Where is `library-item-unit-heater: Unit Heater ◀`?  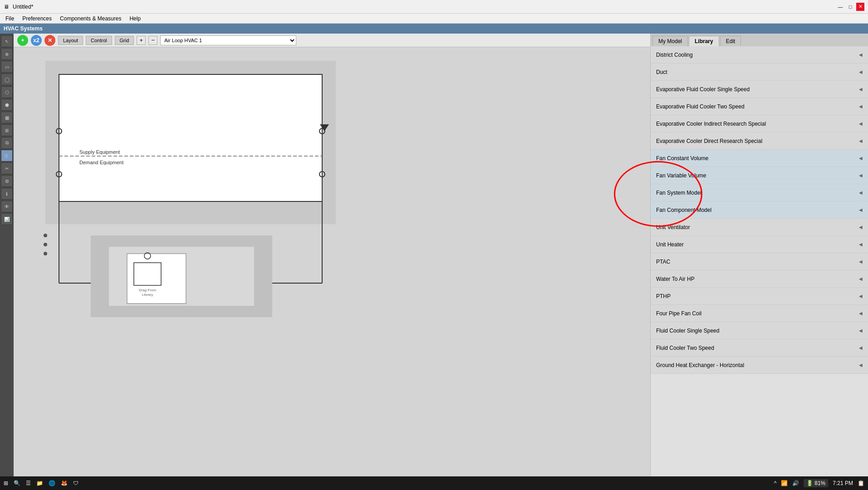
library-item-unit-heater: Unit Heater ◀ is located at coordinates (760, 245).